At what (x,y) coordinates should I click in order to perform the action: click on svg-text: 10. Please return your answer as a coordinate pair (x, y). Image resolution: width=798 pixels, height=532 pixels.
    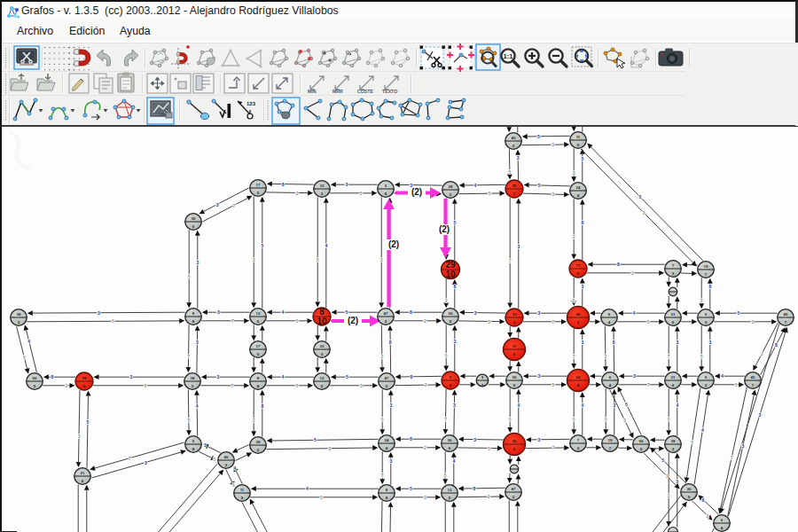
    Looking at the image, I should click on (322, 321).